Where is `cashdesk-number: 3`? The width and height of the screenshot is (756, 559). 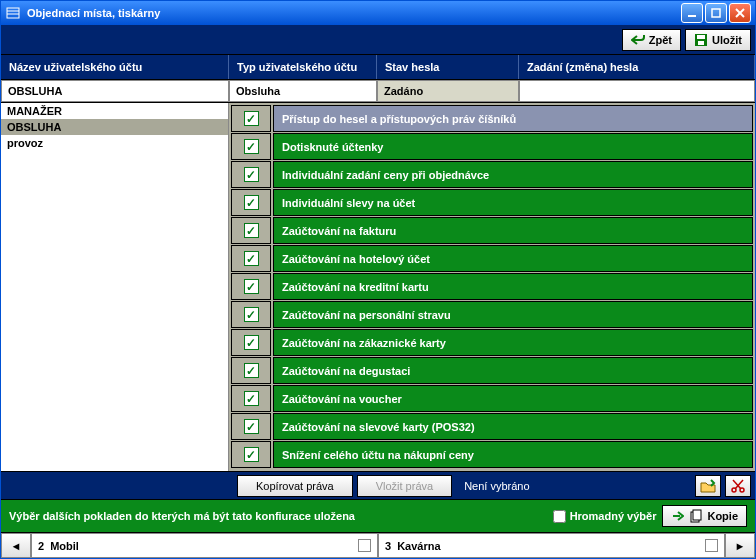
cashdesk-number: 3 is located at coordinates (388, 546).